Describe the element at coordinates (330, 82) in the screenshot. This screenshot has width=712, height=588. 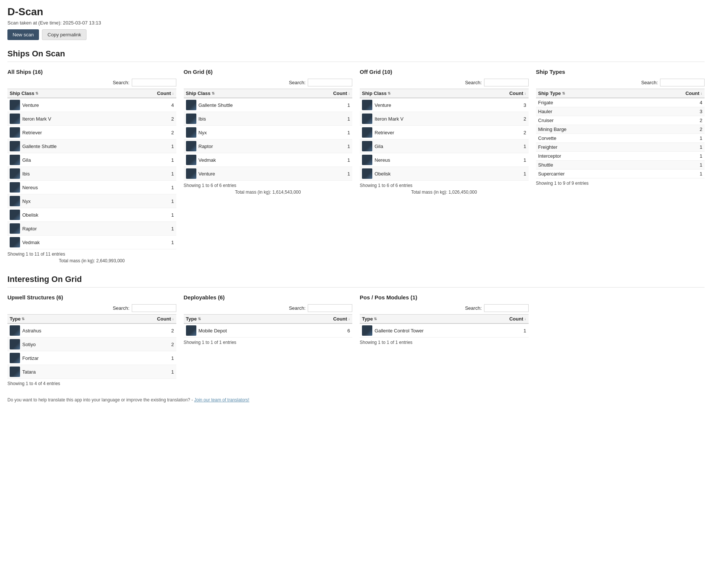
I see `on-grid-search-input` at that location.